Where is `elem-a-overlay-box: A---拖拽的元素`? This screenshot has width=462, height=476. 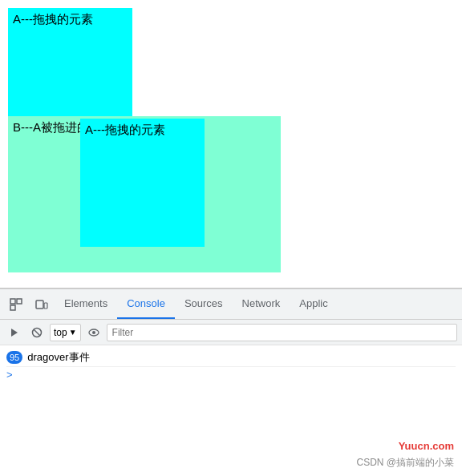
elem-a-overlay-box: A---拖拽的元素 is located at coordinates (143, 183).